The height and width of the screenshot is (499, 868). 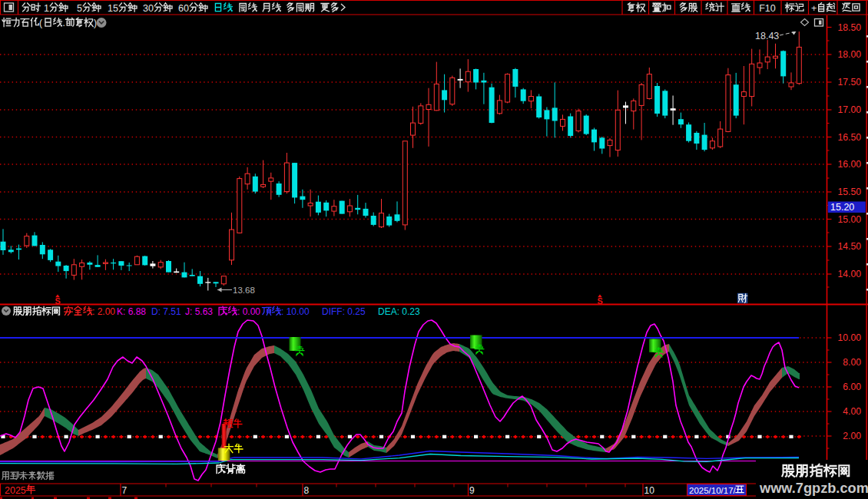 What do you see at coordinates (131, 312) in the screenshot?
I see `svg-text: K: 6.88` at bounding box center [131, 312].